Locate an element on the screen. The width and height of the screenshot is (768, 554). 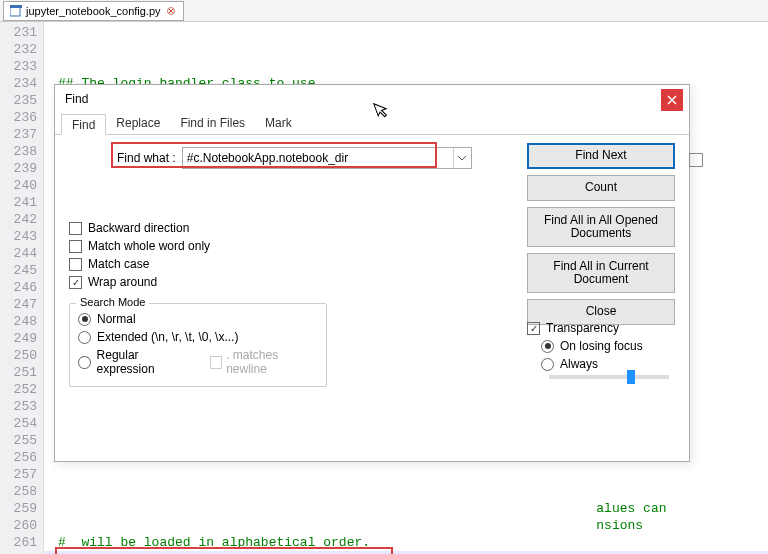
search-mode-group: Search Mode Normal Extended (\n, \r, \t,… is located at coordinates (198, 345).